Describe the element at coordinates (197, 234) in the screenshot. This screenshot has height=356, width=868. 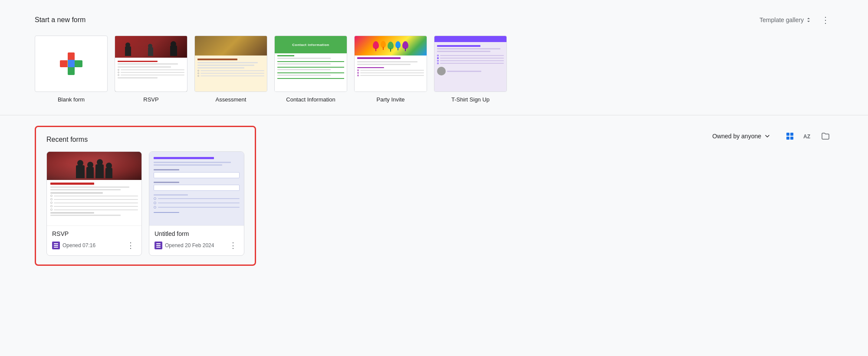
I see `untitled-card-title: Untitled form` at that location.